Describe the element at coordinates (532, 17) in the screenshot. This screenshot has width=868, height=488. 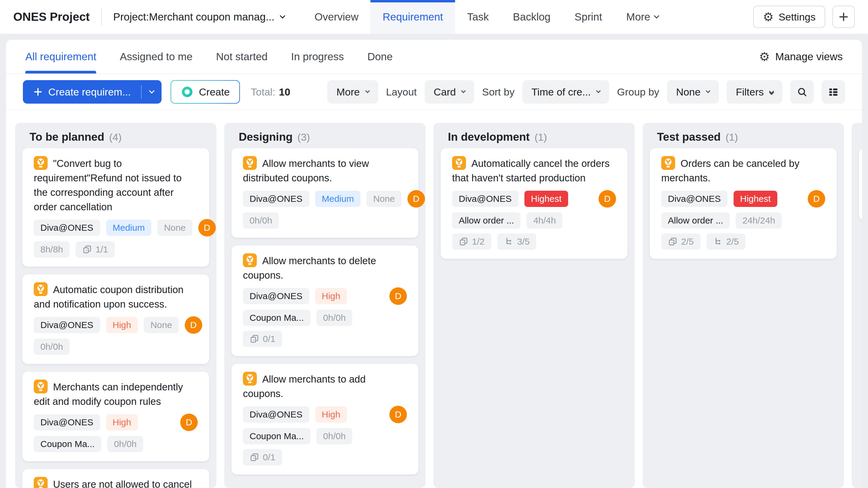
I see `nav-item-backlog: Backlog` at that location.